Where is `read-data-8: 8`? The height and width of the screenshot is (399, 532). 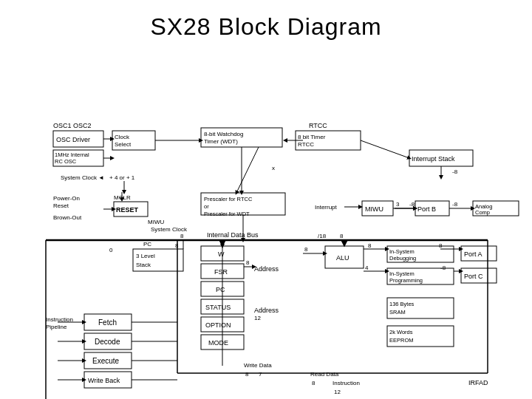
read-data-8: 8 is located at coordinates (313, 383).